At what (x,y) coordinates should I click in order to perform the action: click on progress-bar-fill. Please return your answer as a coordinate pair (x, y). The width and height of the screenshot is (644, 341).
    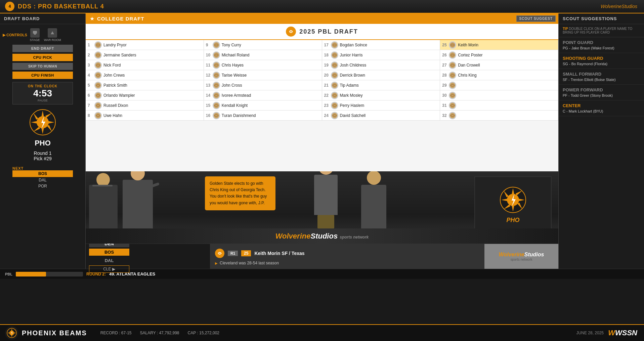
    Looking at the image, I should click on (31, 274).